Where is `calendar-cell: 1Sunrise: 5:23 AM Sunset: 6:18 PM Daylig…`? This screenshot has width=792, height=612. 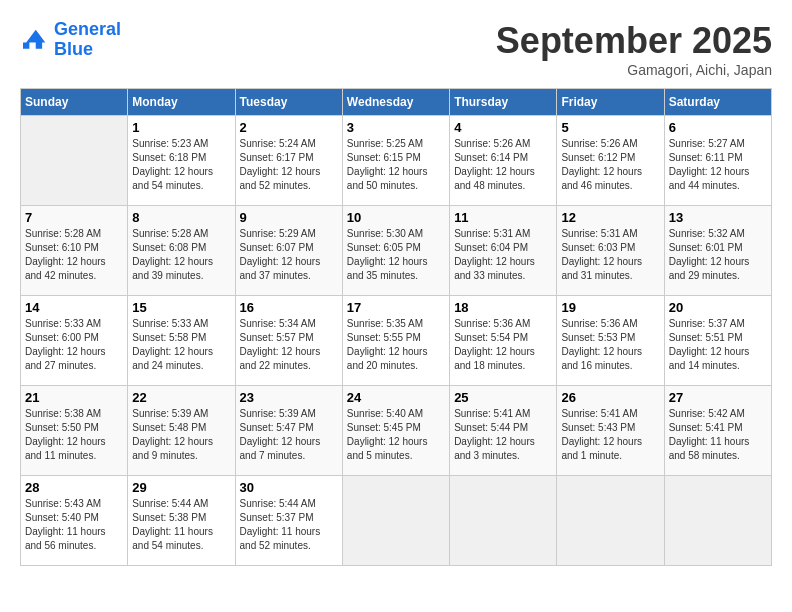
calendar-cell: 1Sunrise: 5:23 AM Sunset: 6:18 PM Daylig… is located at coordinates (182, 161).